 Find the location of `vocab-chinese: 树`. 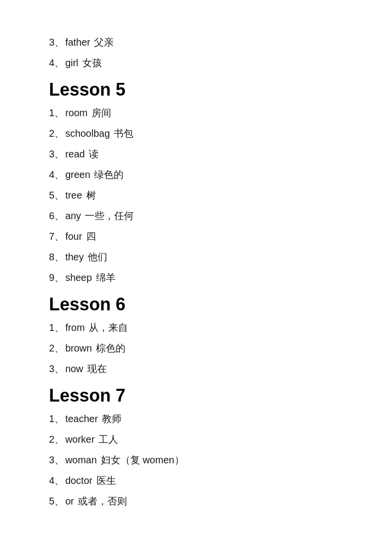

vocab-chinese: 树 is located at coordinates (91, 195).